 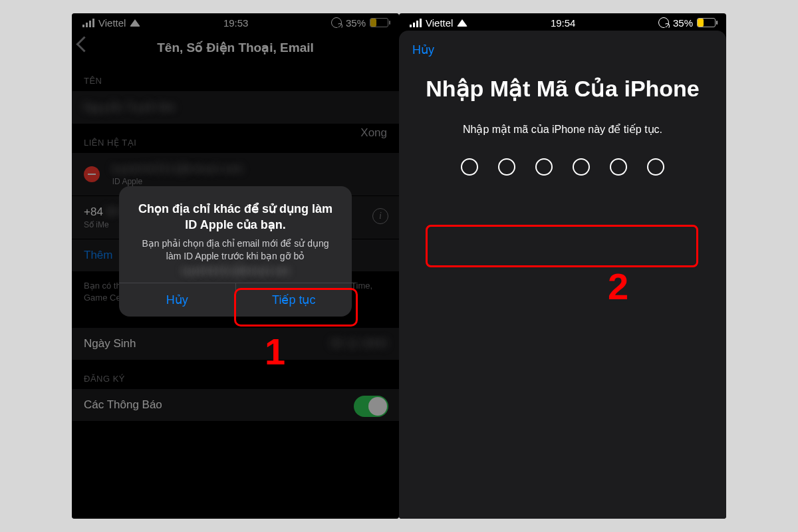 I want to click on battery-icon, so click(x=706, y=23).